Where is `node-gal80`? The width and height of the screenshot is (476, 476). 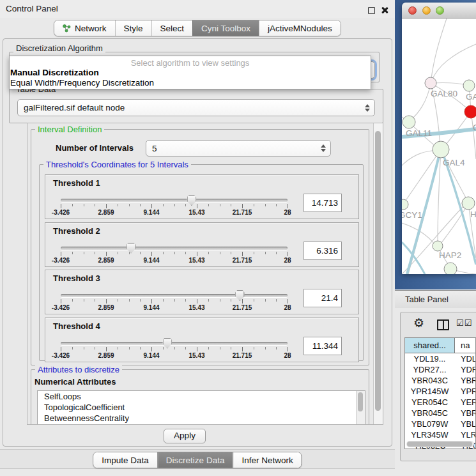 node-gal80 is located at coordinates (431, 83).